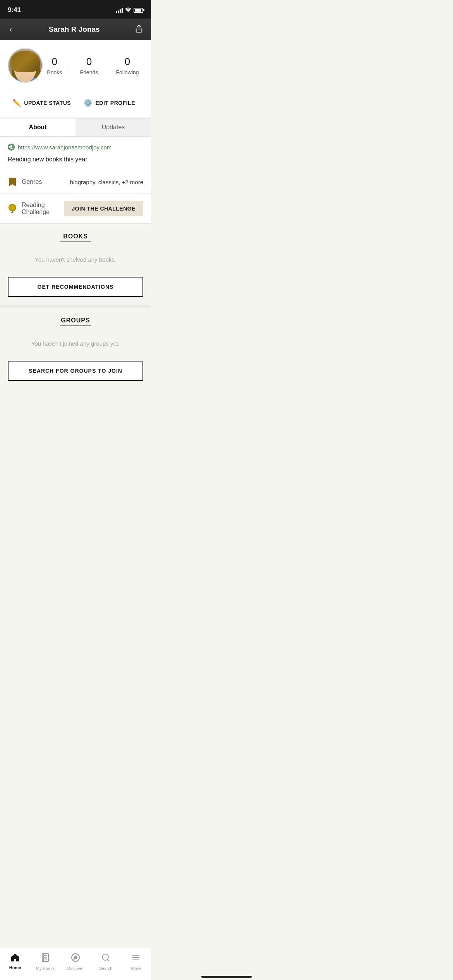 Image resolution: width=453 pixels, height=980 pixels. What do you see at coordinates (107, 182) in the screenshot?
I see `genres-value: biography, classics, +2 more` at bounding box center [107, 182].